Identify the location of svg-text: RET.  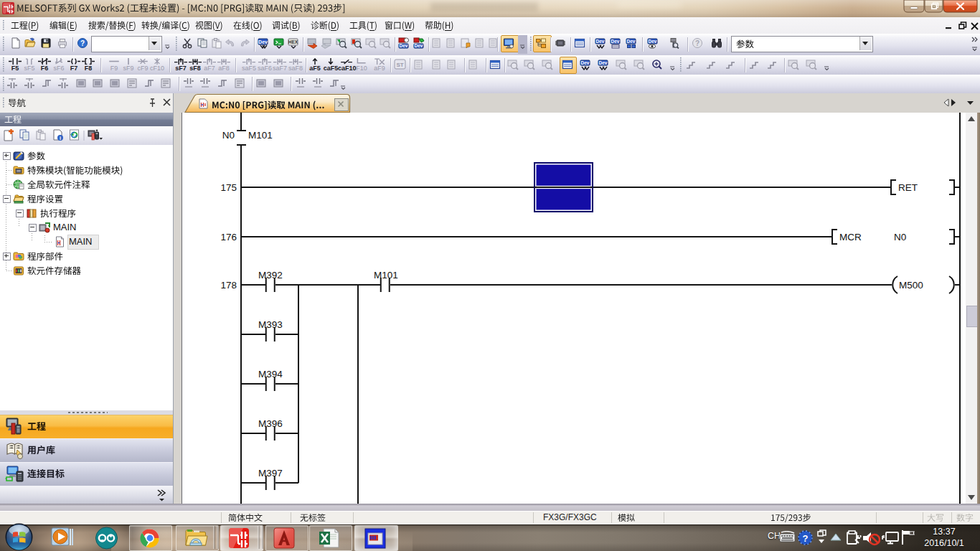
(908, 188).